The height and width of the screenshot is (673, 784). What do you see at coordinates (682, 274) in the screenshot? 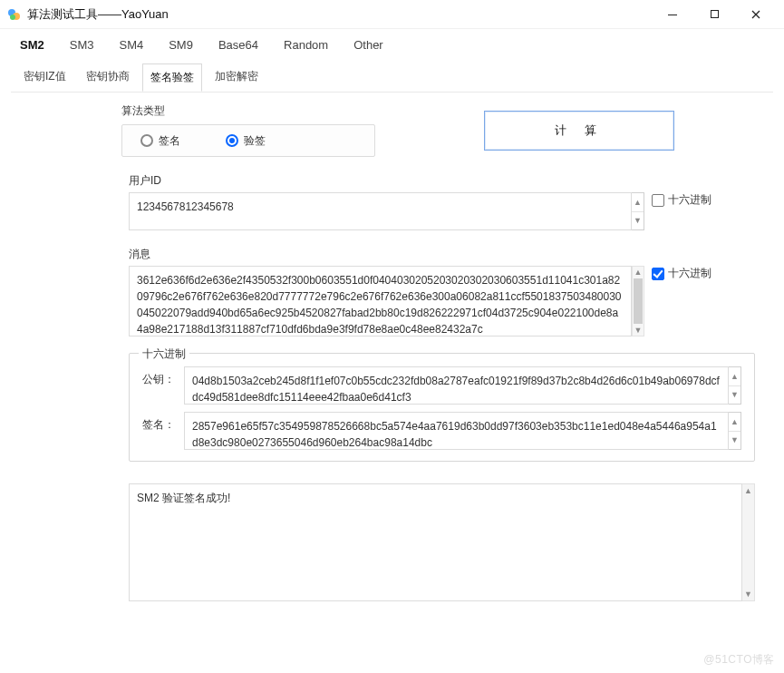
I see `message-hex-wrap: 十六进制` at bounding box center [682, 274].